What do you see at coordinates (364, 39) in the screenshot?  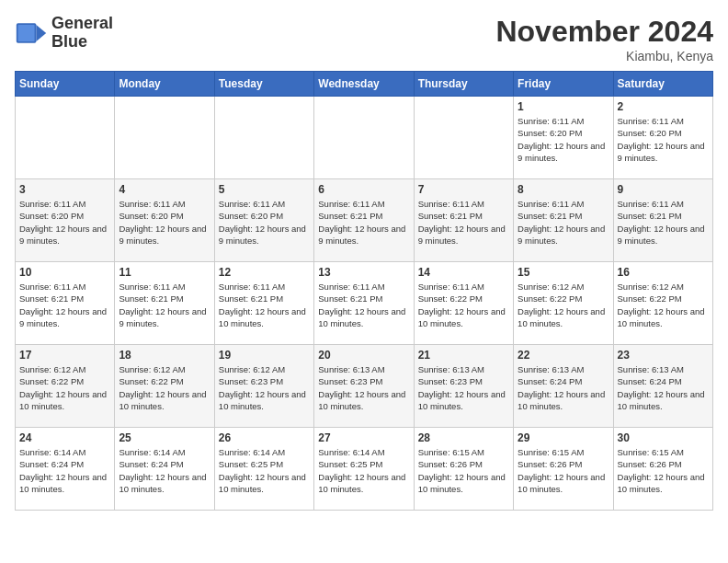 I see `header: General Blue November 2024 Kiambu, Kenya` at bounding box center [364, 39].